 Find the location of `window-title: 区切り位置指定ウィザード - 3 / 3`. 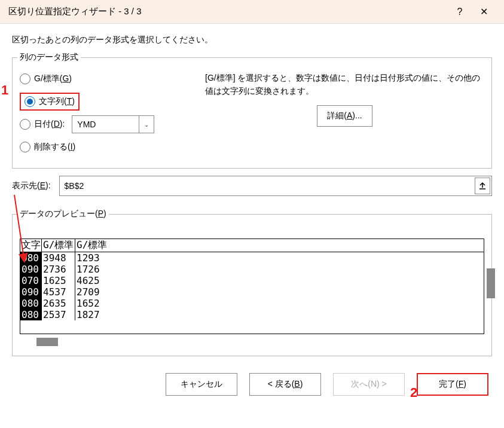

window-title: 区切り位置指定ウィザード - 3 / 3 is located at coordinates (228, 12).